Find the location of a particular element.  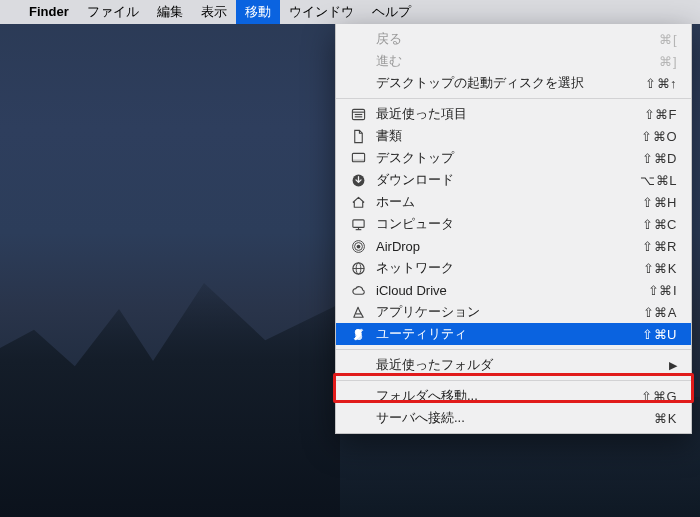

menu-item-label: 戻る is located at coordinates (512, 39).